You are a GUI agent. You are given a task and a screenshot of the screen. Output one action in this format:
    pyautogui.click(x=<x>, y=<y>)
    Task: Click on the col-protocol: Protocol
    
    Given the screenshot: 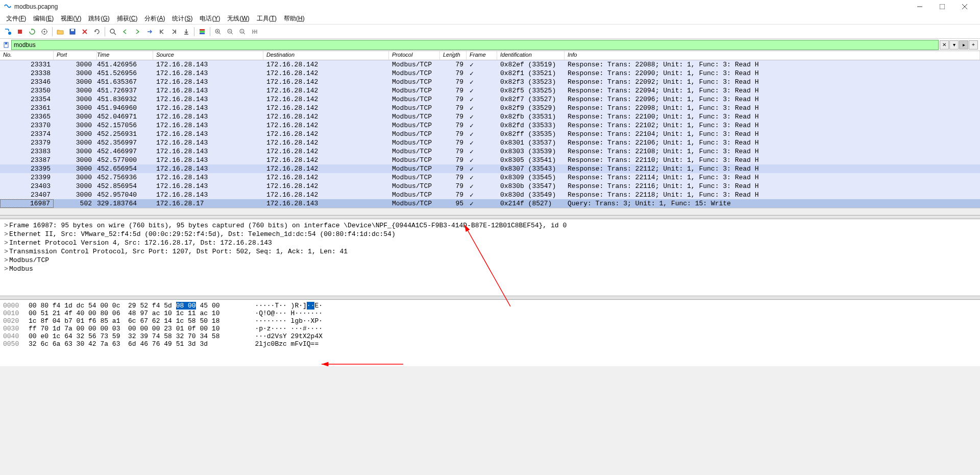 What is the action you would take?
    pyautogui.click(x=414, y=55)
    